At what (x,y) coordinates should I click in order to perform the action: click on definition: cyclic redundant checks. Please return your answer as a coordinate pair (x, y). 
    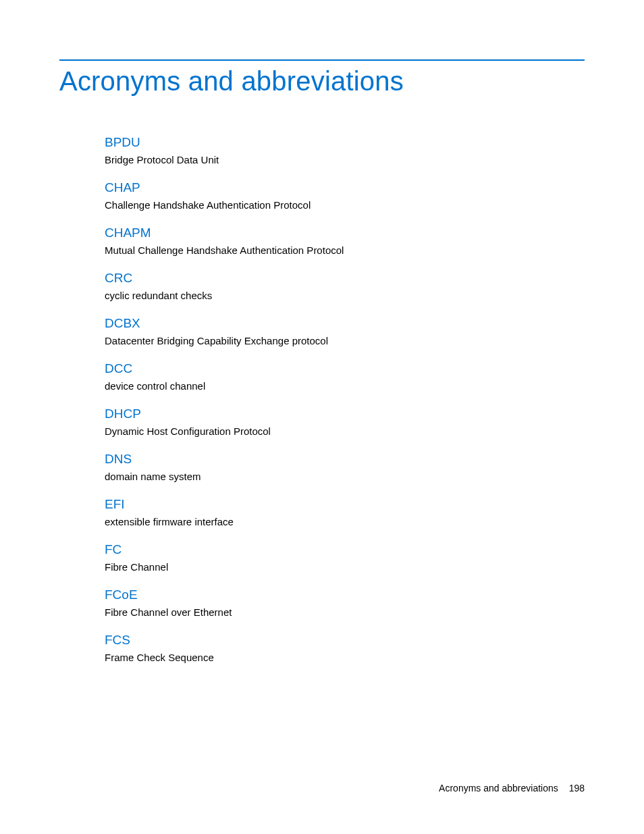
    Looking at the image, I should click on (344, 296).